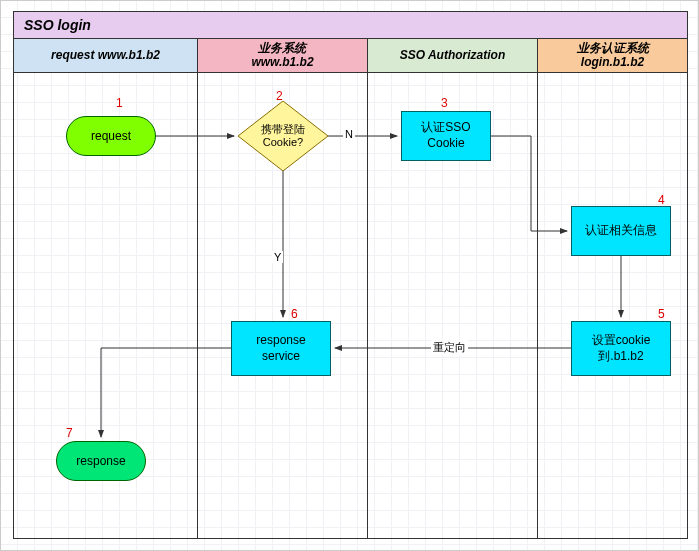 The width and height of the screenshot is (699, 551). Describe the element at coordinates (446, 136) in the screenshot. I see `node-sso-cookie: 认证SSO Cookie` at that location.